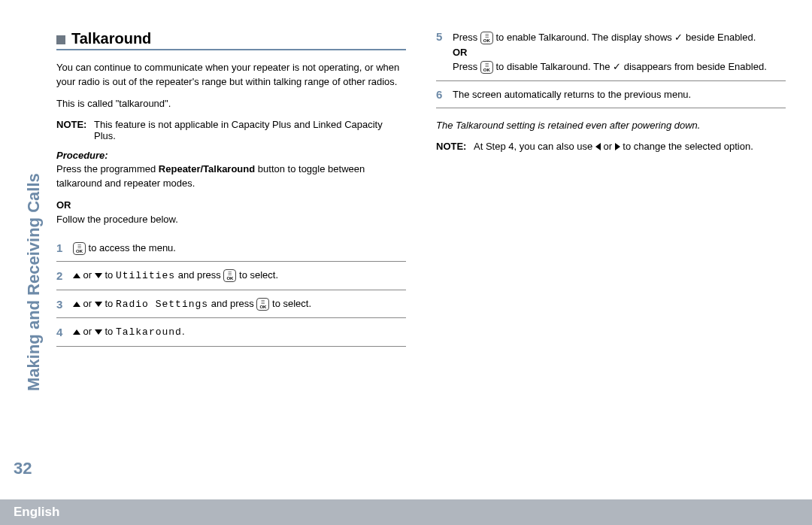 This screenshot has height=525, width=812. Describe the element at coordinates (694, 66) in the screenshot. I see `t: disappears from beside Enabled.` at that location.